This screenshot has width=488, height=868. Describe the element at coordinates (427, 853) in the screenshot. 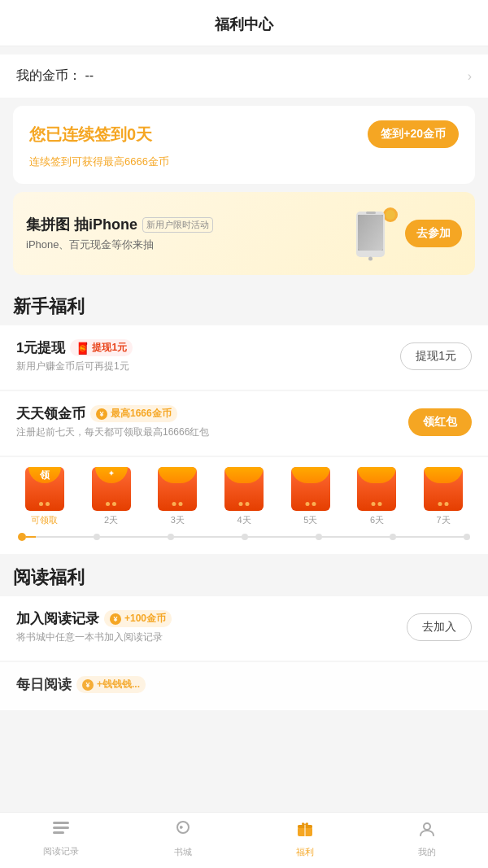

I see `nav-label-mine: 我的` at that location.